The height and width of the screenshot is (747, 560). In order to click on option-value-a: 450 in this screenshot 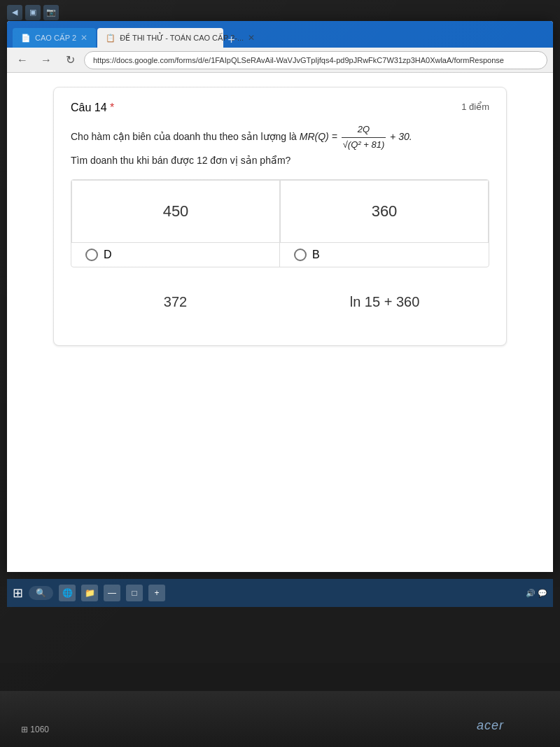, I will do `click(176, 211)`.